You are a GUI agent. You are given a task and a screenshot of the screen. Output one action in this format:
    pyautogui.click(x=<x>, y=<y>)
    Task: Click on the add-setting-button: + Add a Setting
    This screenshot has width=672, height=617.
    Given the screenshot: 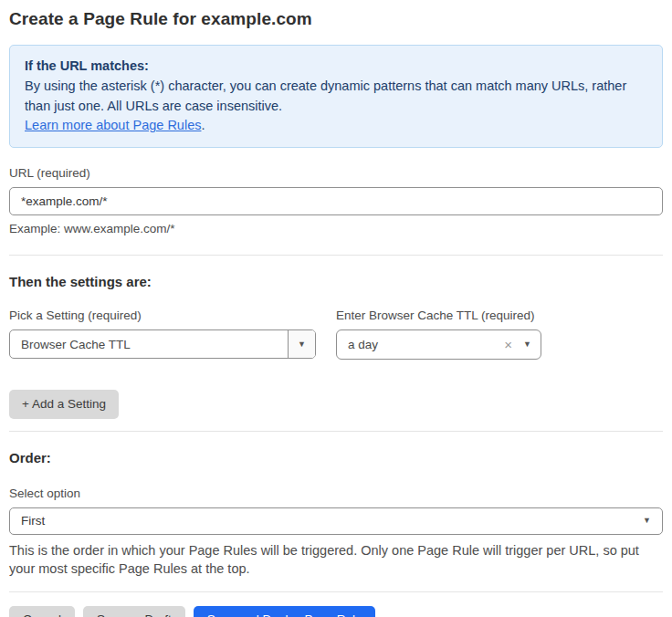 What is the action you would take?
    pyautogui.click(x=64, y=404)
    